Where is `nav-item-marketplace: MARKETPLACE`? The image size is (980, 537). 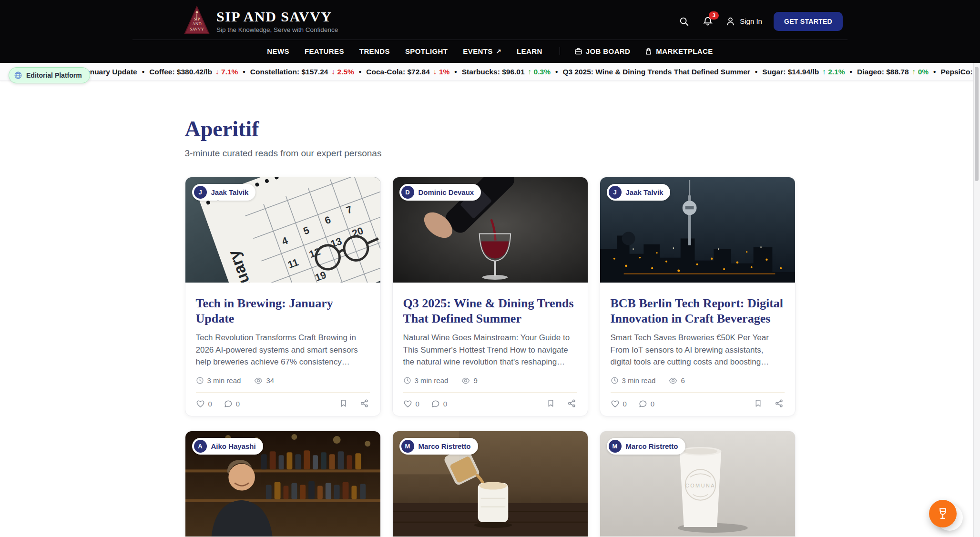
nav-item-marketplace: MARKETPLACE is located at coordinates (679, 51).